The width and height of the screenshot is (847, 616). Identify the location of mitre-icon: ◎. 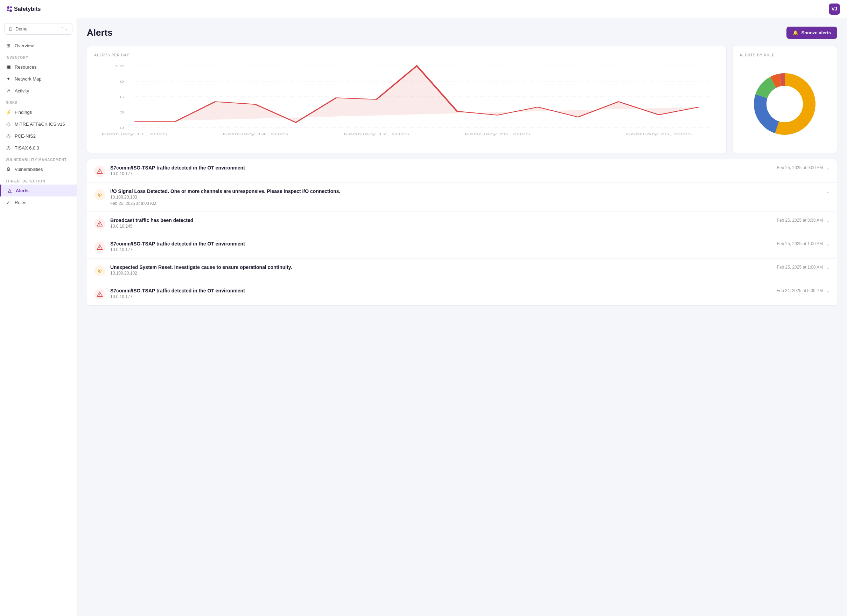
(8, 124).